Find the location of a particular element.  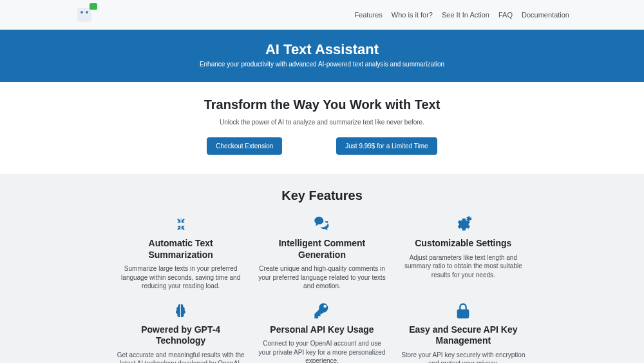

feature-desc: Store your API key securely with encrypt… is located at coordinates (464, 357).